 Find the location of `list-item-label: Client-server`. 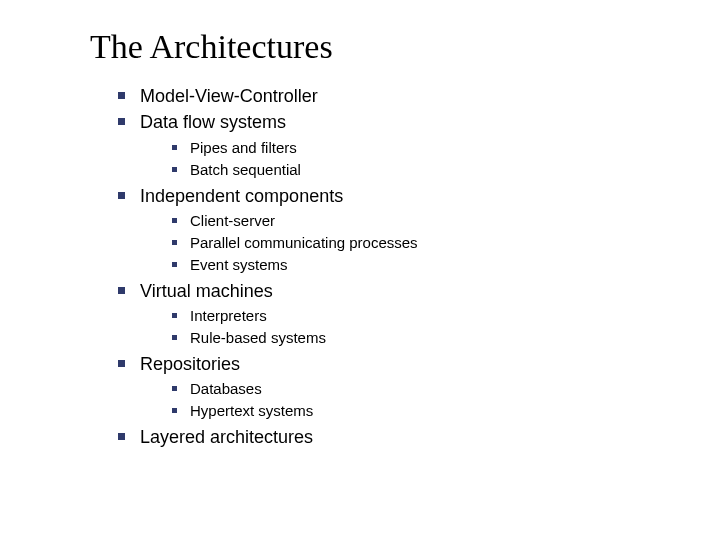

list-item-label: Client-server is located at coordinates (232, 220).